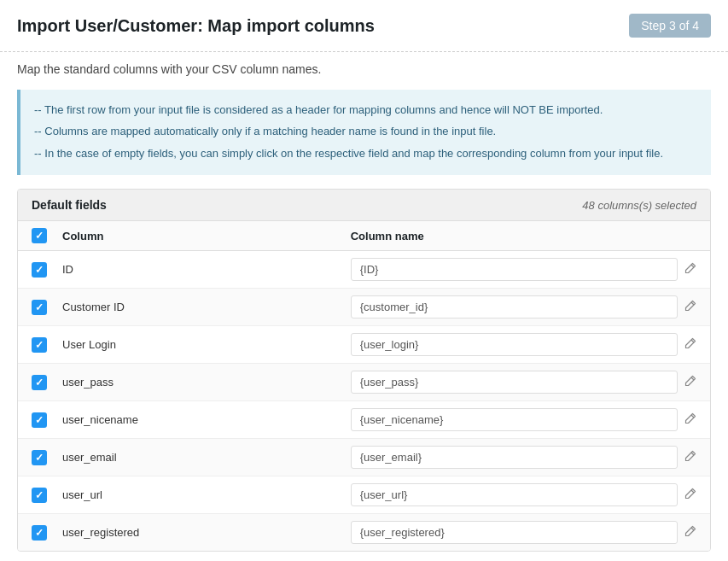 This screenshot has height=561, width=728. I want to click on table-row: ✓ user_nicename, so click(364, 420).